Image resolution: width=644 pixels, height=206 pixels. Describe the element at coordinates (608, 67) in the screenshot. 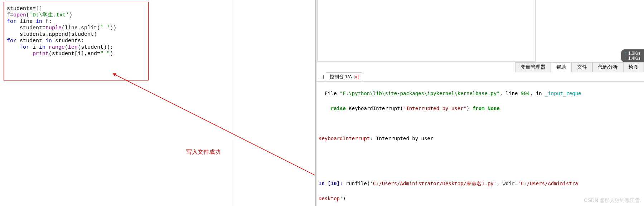

I see `tab-code-analysis: 代码分析` at that location.